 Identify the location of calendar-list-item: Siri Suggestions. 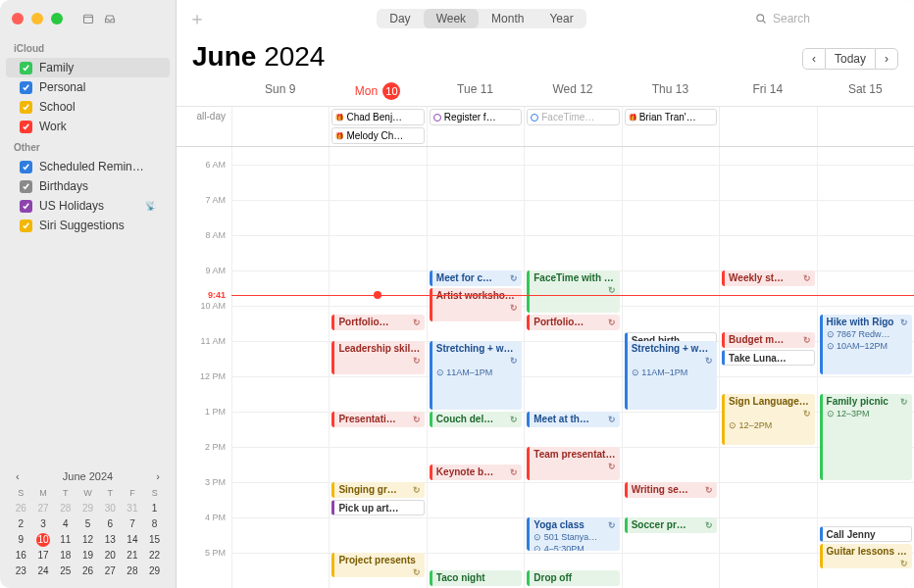
(88, 225).